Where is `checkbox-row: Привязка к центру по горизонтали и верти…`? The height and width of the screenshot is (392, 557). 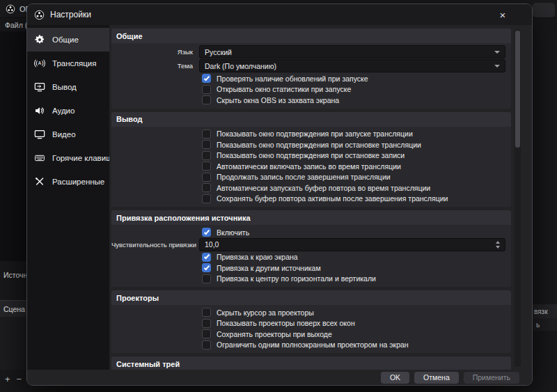 checkbox-row: Привязка к центру по горизонтали и верти… is located at coordinates (356, 279).